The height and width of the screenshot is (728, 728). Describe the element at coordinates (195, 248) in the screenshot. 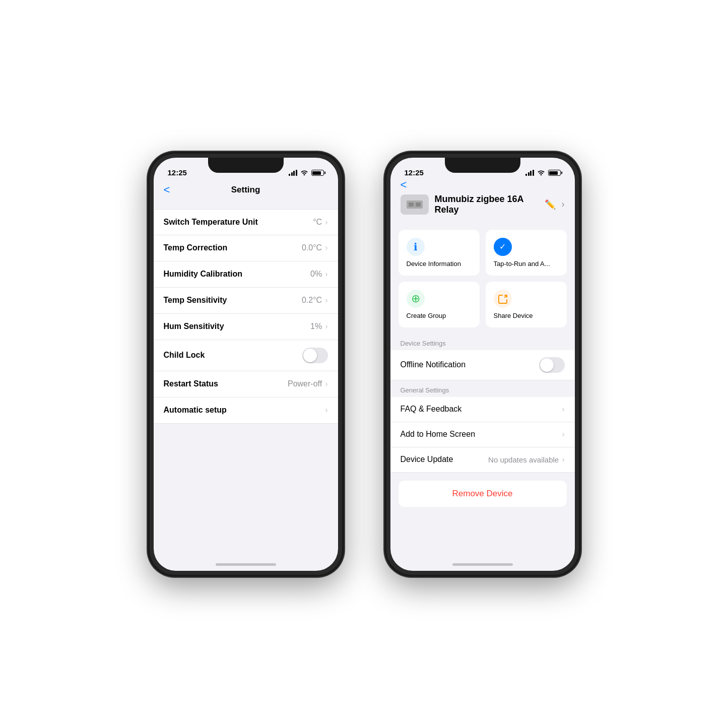

I see `item-label: Temp Correction` at that location.